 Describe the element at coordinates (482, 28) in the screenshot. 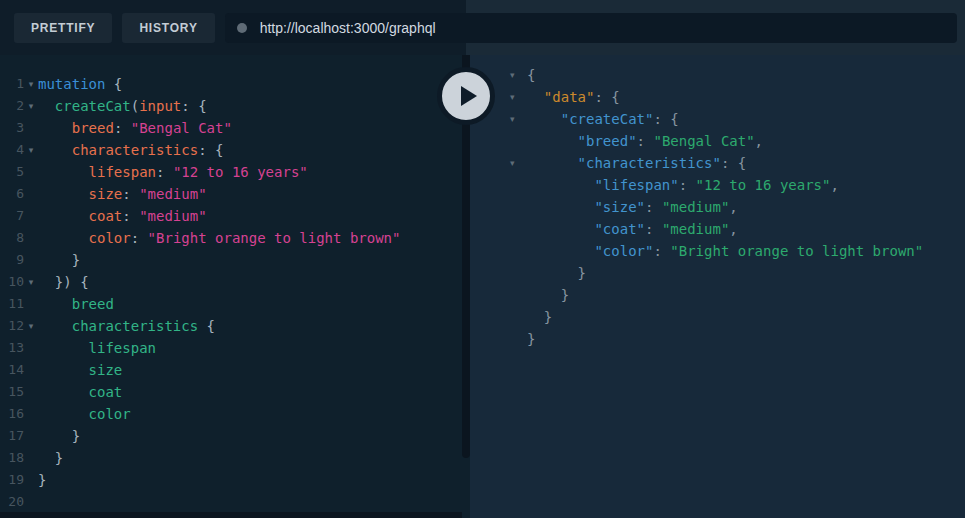

I see `topbar: PRETTIFY HISTORY http://localhost:3000/g…` at that location.